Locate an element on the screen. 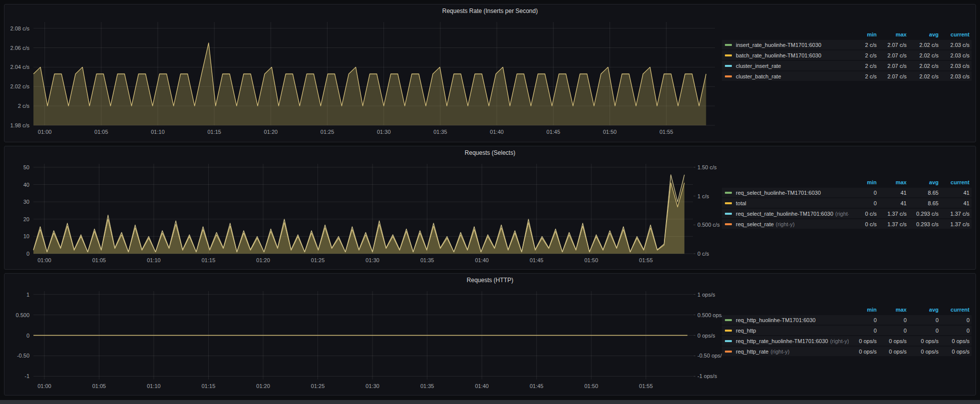 Image resolution: width=980 pixels, height=404 pixels. legend-series-name: req_http is located at coordinates (746, 331).